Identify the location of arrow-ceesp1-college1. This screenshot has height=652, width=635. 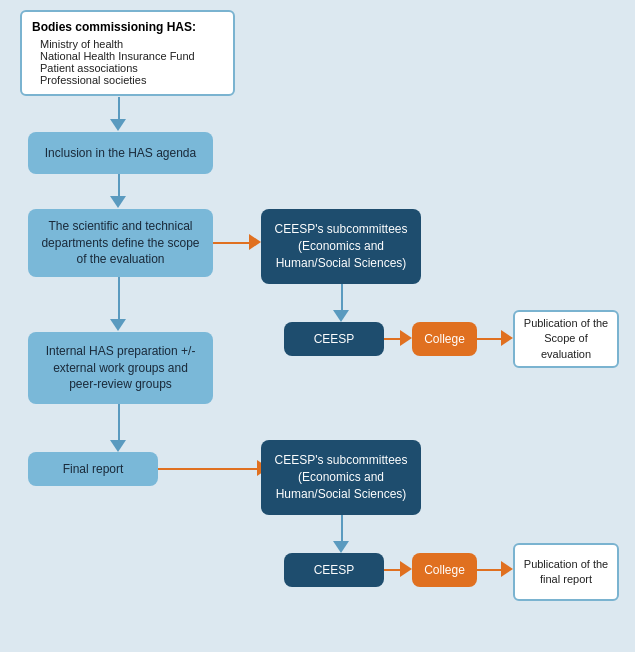
(406, 338).